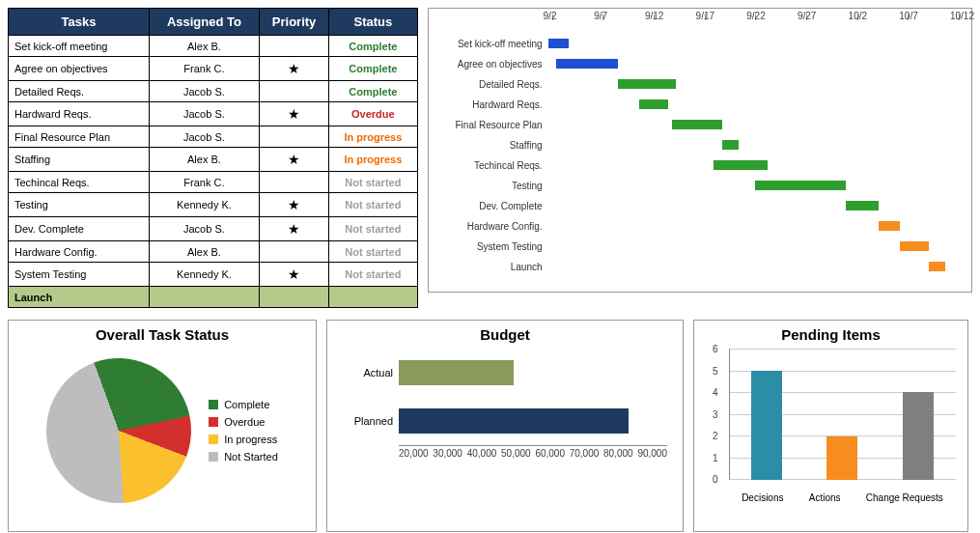 This screenshot has width=980, height=533. What do you see at coordinates (251, 457) in the screenshot?
I see `legend-label: Not Started` at bounding box center [251, 457].